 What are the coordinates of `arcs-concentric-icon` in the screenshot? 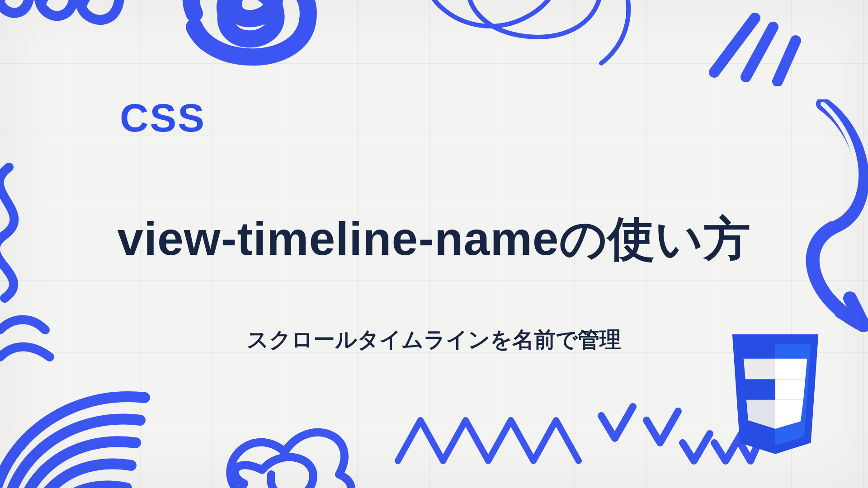 It's located at (81, 425).